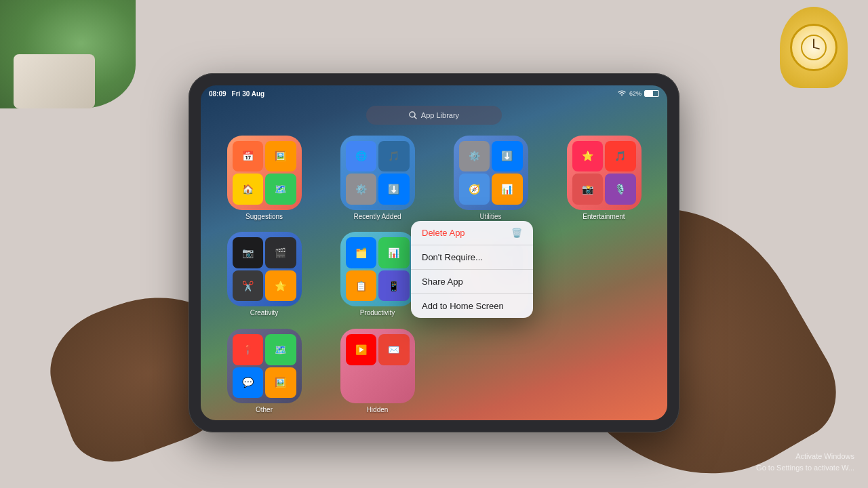 Image resolution: width=868 pixels, height=488 pixels. I want to click on mini-icon-util1: ⚙️, so click(475, 157).